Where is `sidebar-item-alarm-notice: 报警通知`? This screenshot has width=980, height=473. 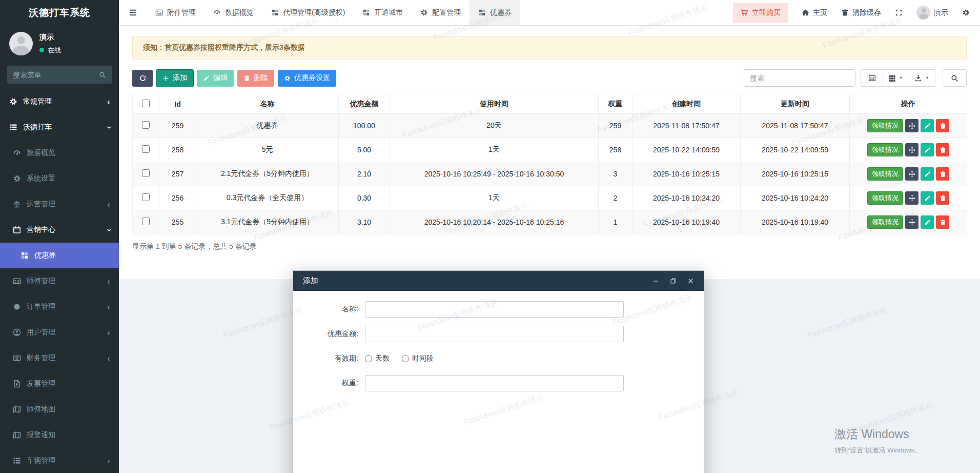
sidebar-item-alarm-notice: 报警通知 is located at coordinates (59, 435).